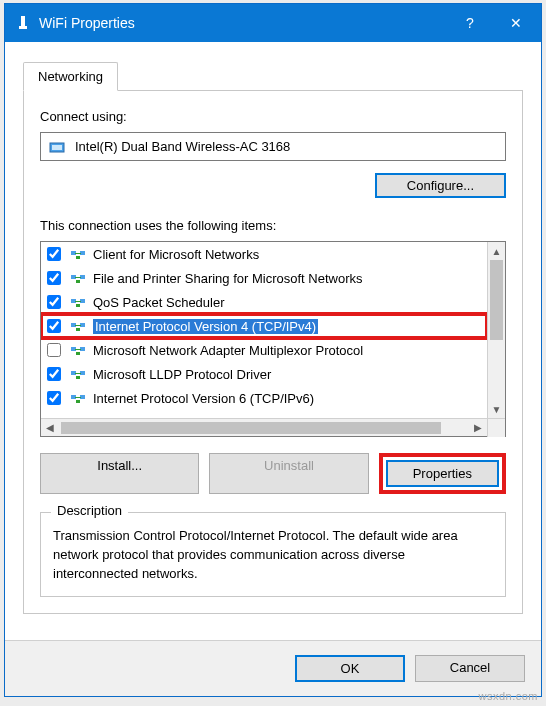  I want to click on scroll-down-icon: ▼, so click(496, 409).